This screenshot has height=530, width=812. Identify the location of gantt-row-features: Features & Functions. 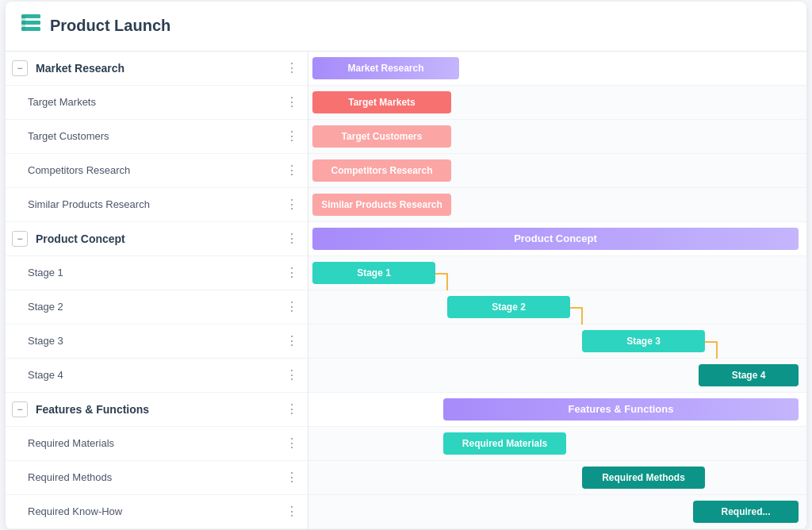
(557, 409).